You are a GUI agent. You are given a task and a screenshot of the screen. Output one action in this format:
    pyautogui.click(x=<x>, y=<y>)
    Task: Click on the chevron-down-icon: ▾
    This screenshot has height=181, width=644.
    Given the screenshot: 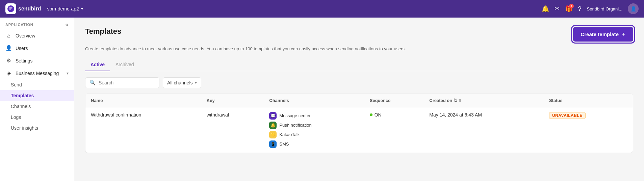 What is the action you would take?
    pyautogui.click(x=82, y=9)
    